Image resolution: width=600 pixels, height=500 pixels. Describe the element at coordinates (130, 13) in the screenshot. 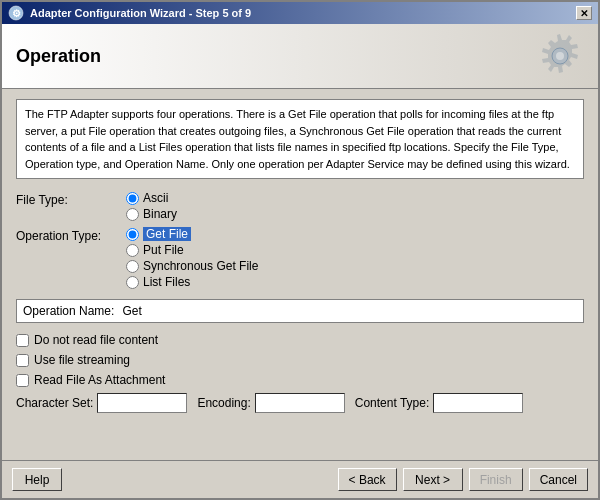

I see `title-bar-left: ⚙ Adapter Configuration Wizard - Step 5 …` at that location.